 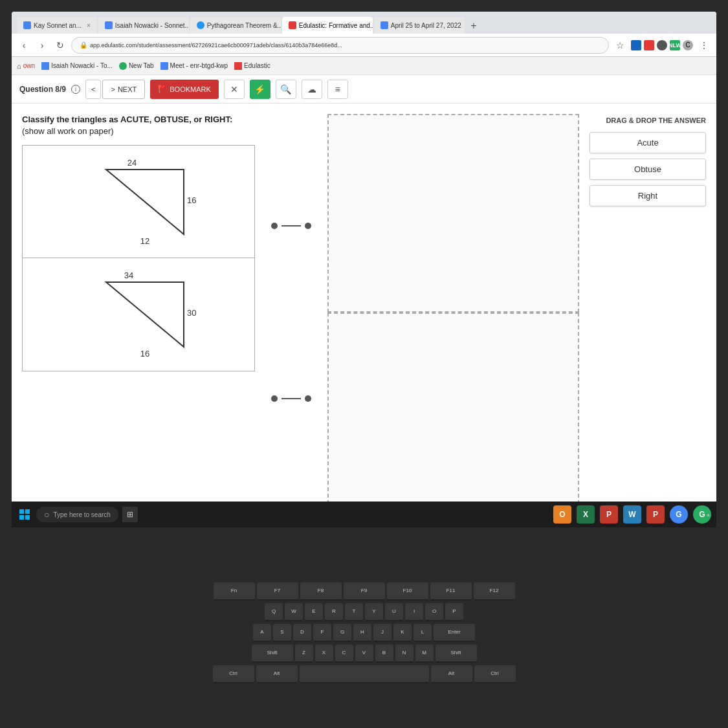 I want to click on url-bar: 🔒 app.edulastic.com/student/assessment/6…, so click(x=340, y=45).